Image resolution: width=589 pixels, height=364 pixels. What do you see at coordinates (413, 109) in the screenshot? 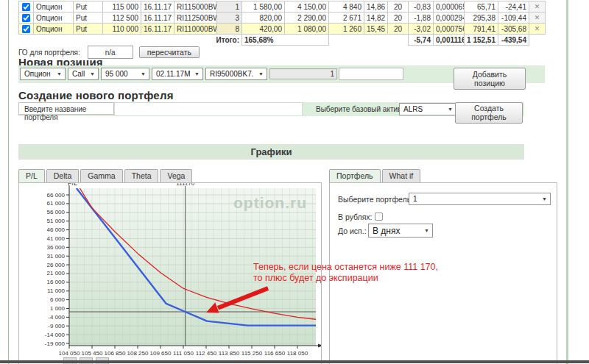
I see `base-asset-value: ALRS` at bounding box center [413, 109].